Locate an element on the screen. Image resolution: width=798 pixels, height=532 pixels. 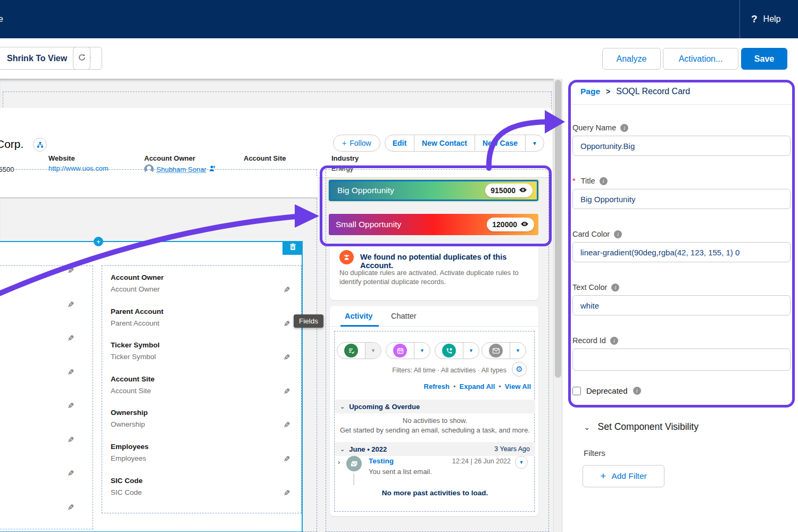
record-action-group: Edit New Contact New Case ▼ is located at coordinates (464, 143).